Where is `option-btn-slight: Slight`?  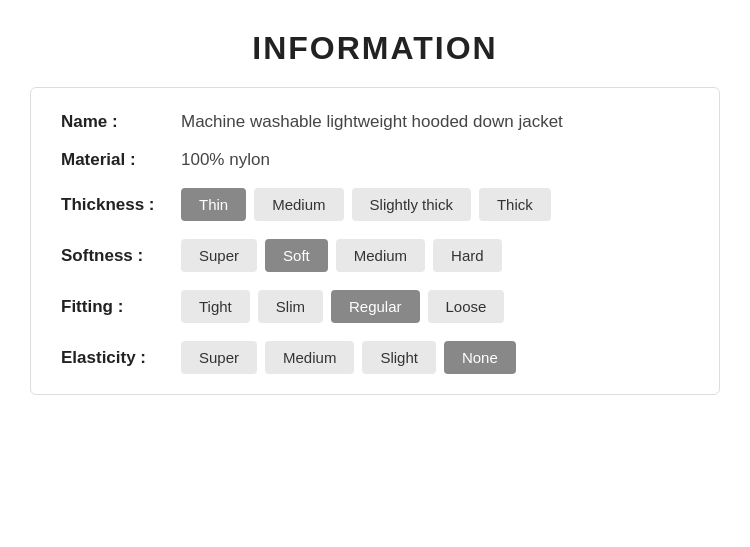 option-btn-slight: Slight is located at coordinates (399, 358).